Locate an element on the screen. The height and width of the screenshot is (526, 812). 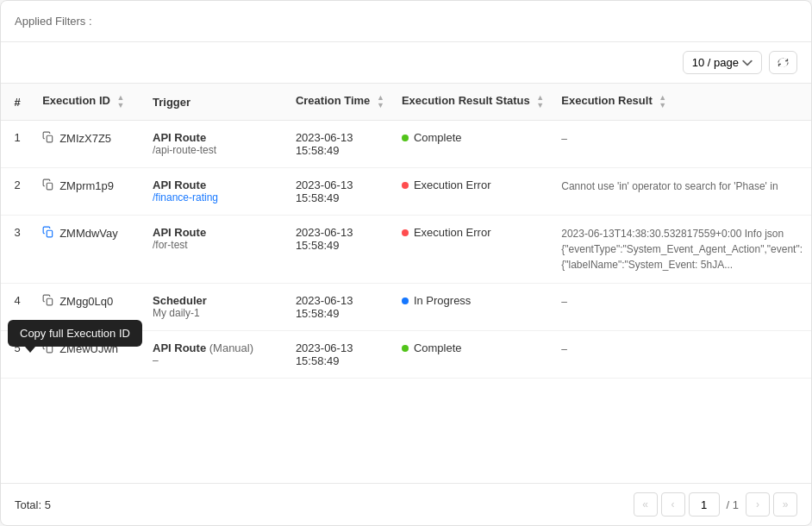
total-count: Total: 5 is located at coordinates (33, 505).